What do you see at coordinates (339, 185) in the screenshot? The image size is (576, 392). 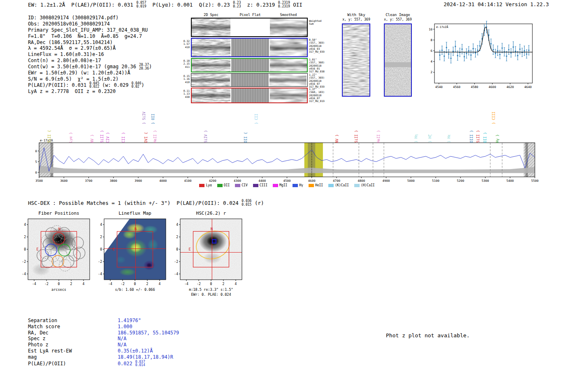 I see `legend-item-KCaII: (K)CaII` at bounding box center [339, 185].